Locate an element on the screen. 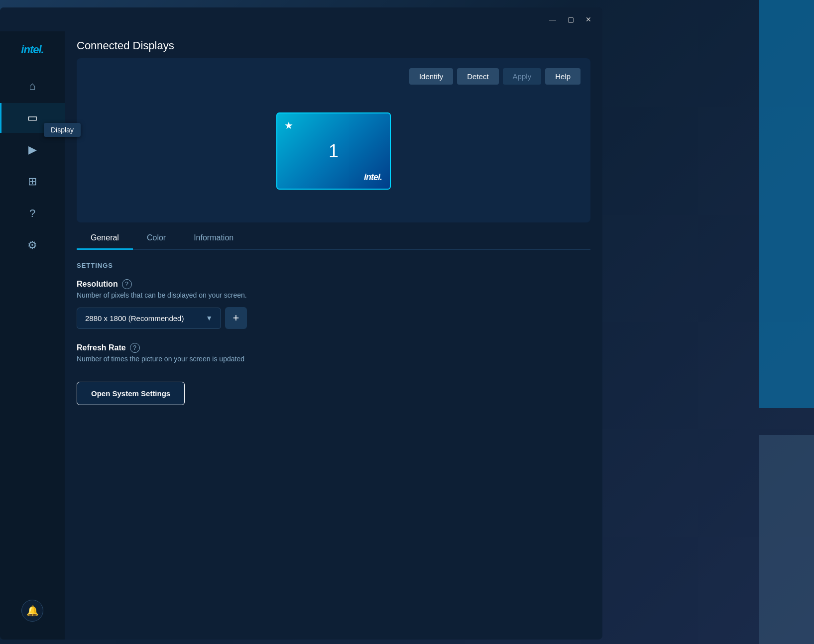 This screenshot has height=644, width=814. sidebar-bottom: 🔔 is located at coordinates (32, 611).